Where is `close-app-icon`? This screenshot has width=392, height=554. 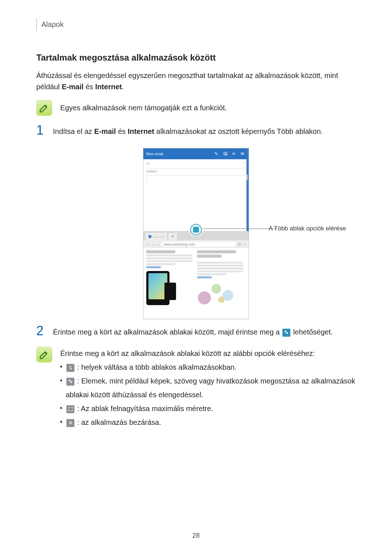
close-app-icon is located at coordinates (70, 423).